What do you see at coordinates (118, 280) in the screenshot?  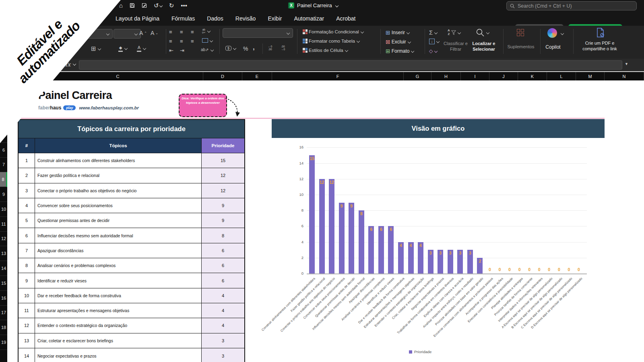 I see `table-cell-topic: Identificar e reduzir vieses` at bounding box center [118, 280].